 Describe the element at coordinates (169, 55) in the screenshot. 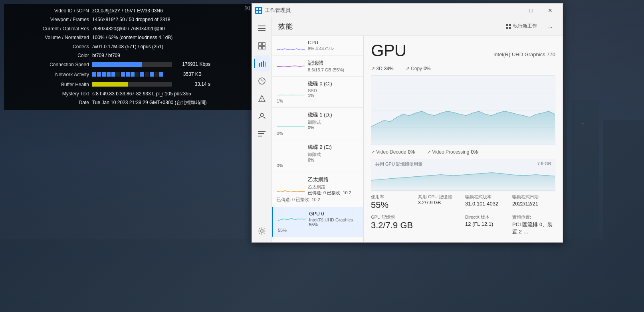

I see `overlay-value: bt709 / bt709` at that location.